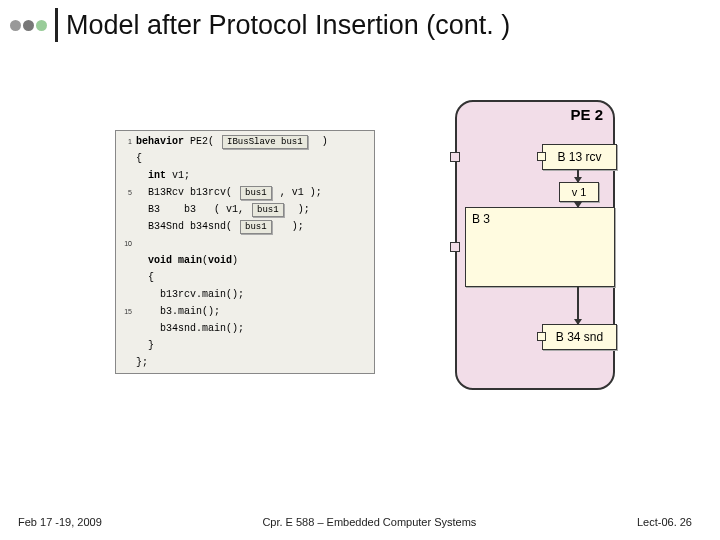  I want to click on code-text: PE2(, so click(202, 142).